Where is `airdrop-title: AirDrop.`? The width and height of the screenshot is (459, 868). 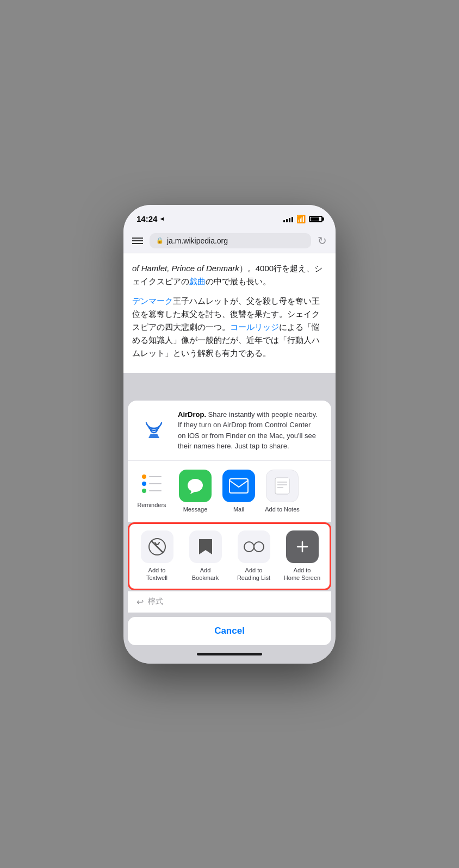
airdrop-title: AirDrop. is located at coordinates (192, 414).